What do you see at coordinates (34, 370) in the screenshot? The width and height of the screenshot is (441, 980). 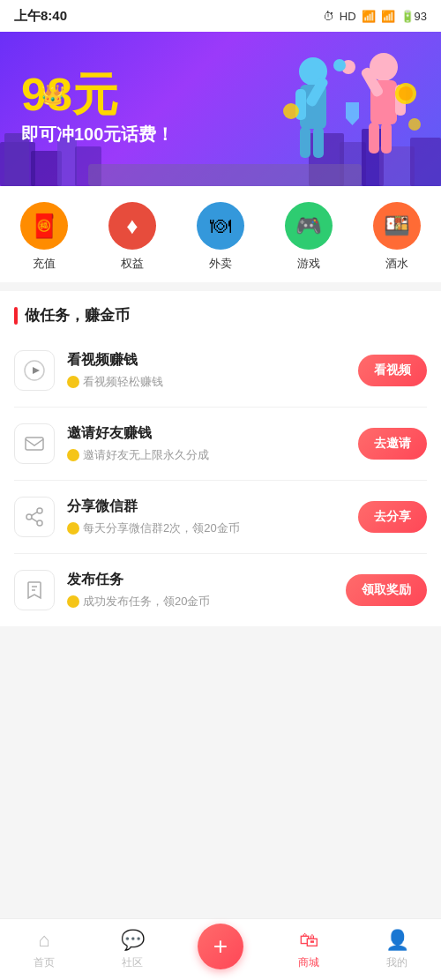 I see `play-icon` at bounding box center [34, 370].